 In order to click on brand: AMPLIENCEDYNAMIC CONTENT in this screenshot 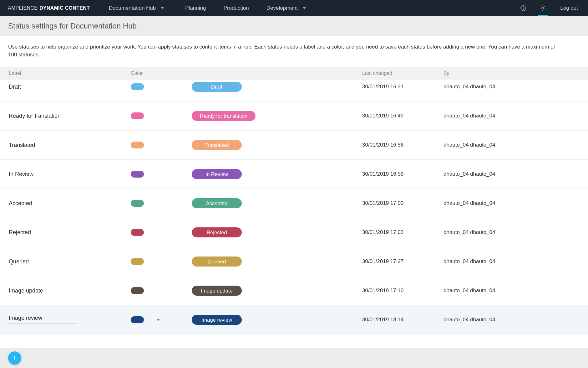, I will do `click(50, 8)`.